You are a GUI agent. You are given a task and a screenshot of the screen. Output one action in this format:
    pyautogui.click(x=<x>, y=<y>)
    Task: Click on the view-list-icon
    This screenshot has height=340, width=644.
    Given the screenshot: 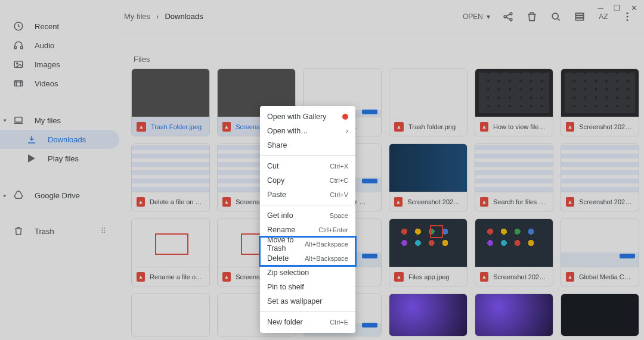 What is the action you would take?
    pyautogui.click(x=580, y=17)
    